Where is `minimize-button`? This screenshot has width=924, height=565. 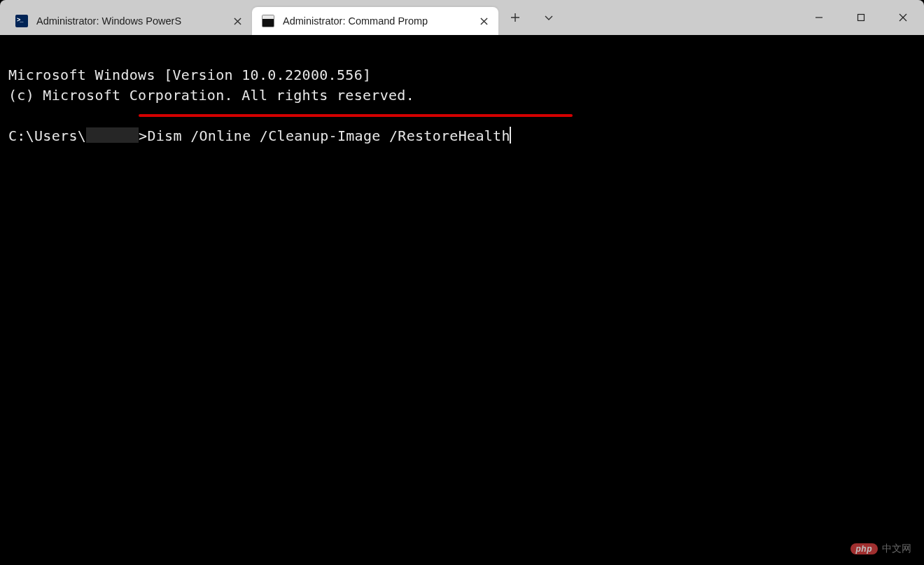
minimize-button is located at coordinates (819, 18).